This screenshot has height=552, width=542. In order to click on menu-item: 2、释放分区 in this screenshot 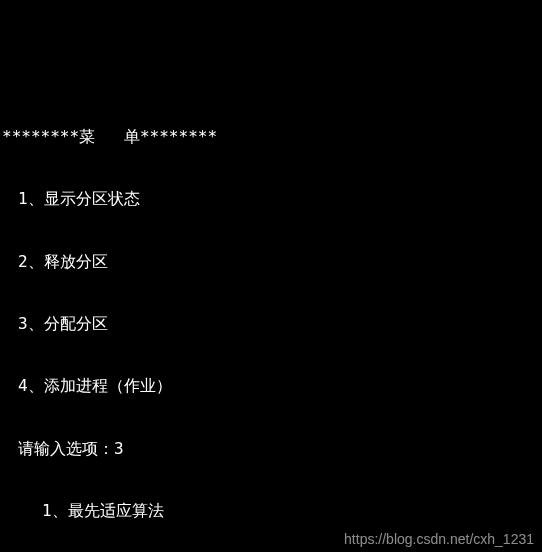, I will do `click(271, 262)`.